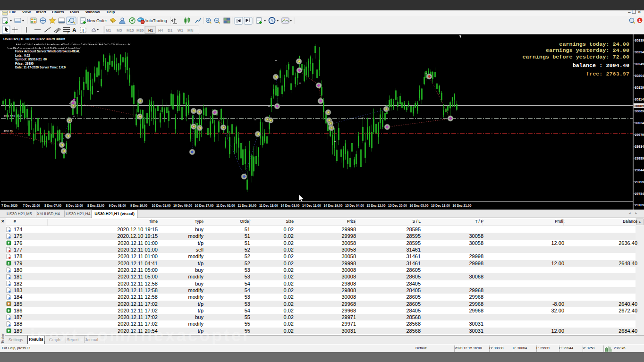  What do you see at coordinates (119, 30) in the screenshot?
I see `svg-text: M5` at bounding box center [119, 30].